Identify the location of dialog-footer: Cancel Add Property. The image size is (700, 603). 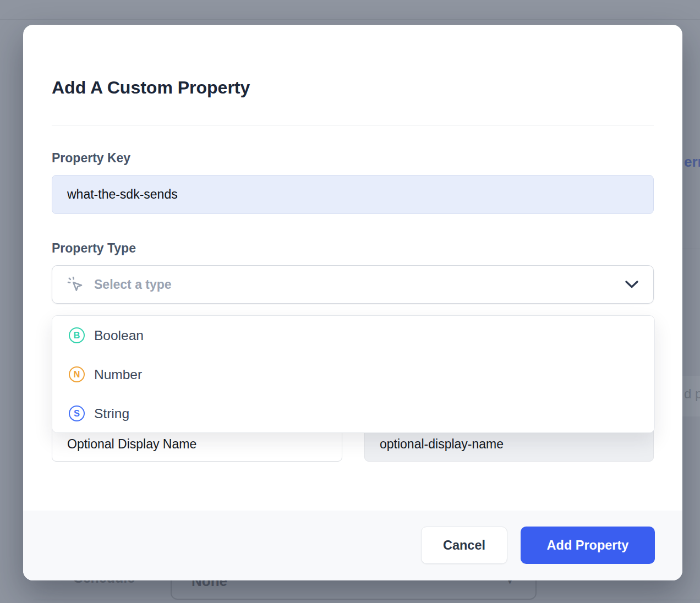
(353, 546).